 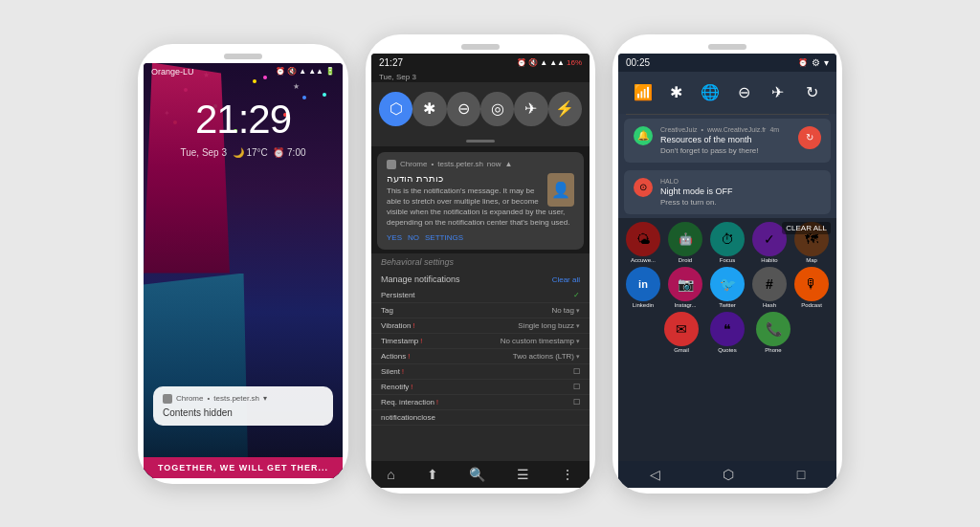 What do you see at coordinates (167, 399) in the screenshot?
I see `chrome-icon` at bounding box center [167, 399].